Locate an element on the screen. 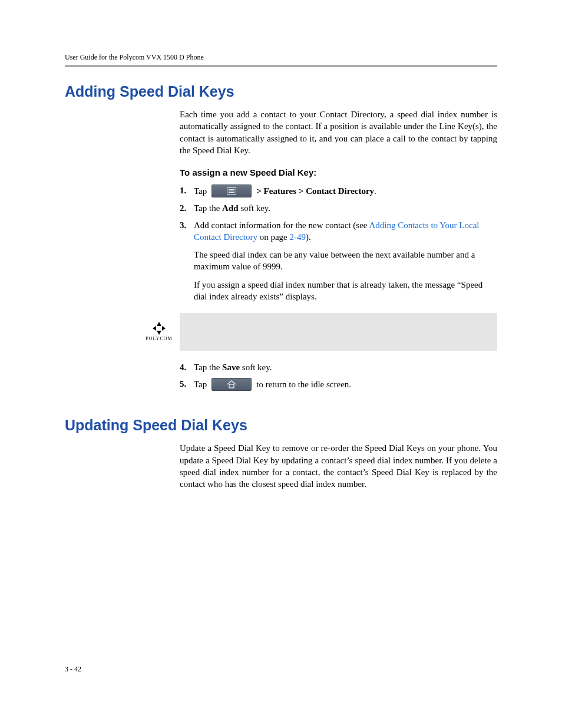  step-body: Tap to return to the idle screen. is located at coordinates (345, 384).